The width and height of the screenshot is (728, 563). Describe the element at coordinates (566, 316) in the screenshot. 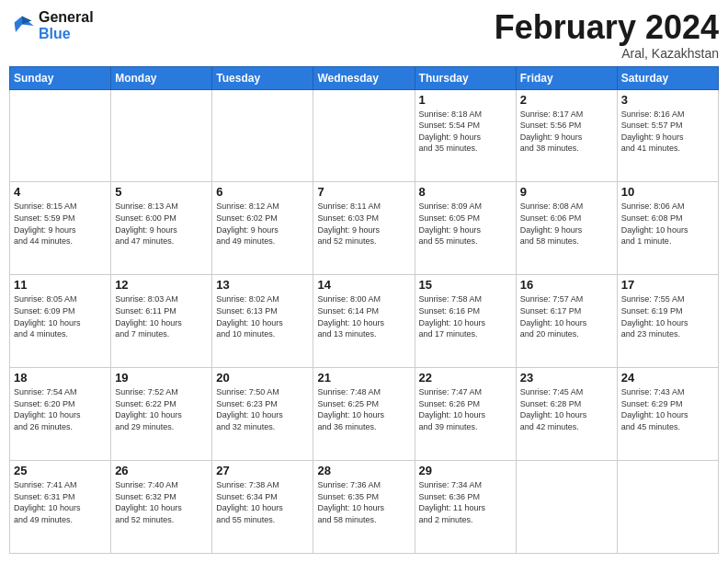

I see `day-info: Sunrise: 7:57 AM Sunset: 6:17 PM Dayligh…` at that location.